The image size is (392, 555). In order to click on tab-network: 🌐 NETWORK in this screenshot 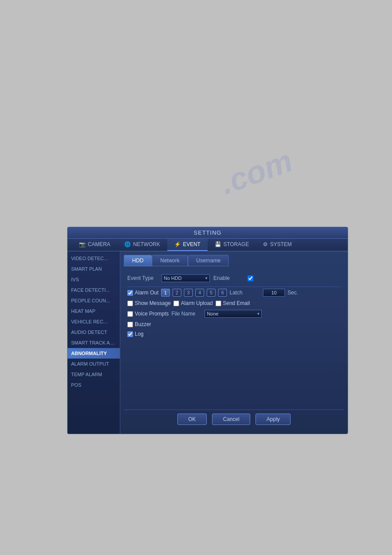, I will do `click(142, 245)`.